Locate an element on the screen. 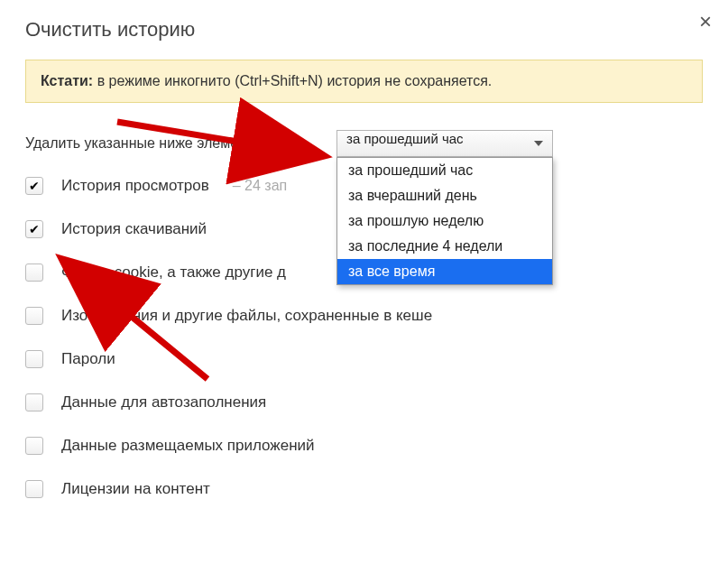 The width and height of the screenshot is (728, 564). banner-text: в режиме инкогнито (Ctrl+Shift+N) истори… is located at coordinates (292, 81).